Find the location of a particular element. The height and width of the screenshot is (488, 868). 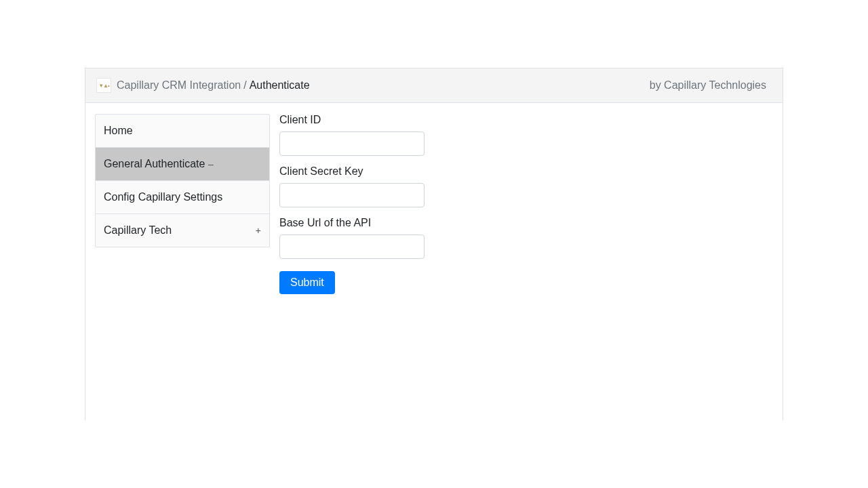

app-logo-icon: ▼▲• is located at coordinates (104, 85).